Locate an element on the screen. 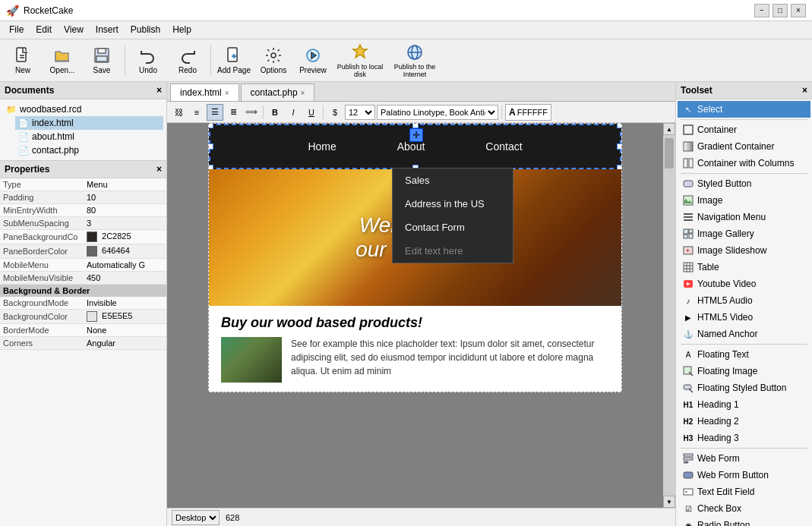  redo-button: Redo is located at coordinates (188, 61).